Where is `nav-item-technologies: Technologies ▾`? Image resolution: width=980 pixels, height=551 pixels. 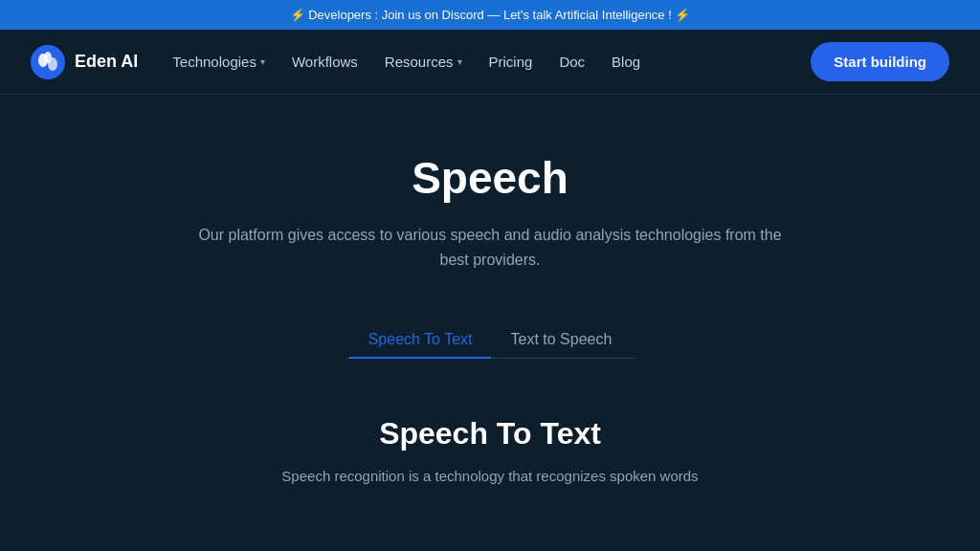
nav-item-technologies: Technologies ▾ is located at coordinates (218, 61).